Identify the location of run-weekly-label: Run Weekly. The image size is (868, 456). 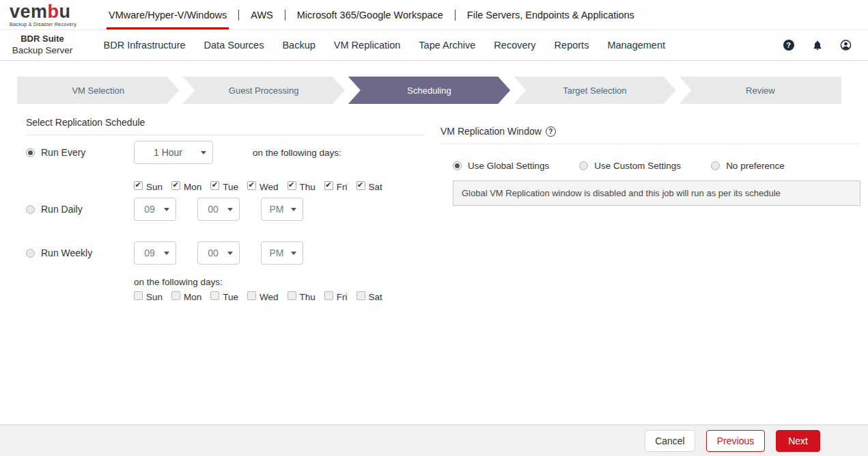
(67, 253).